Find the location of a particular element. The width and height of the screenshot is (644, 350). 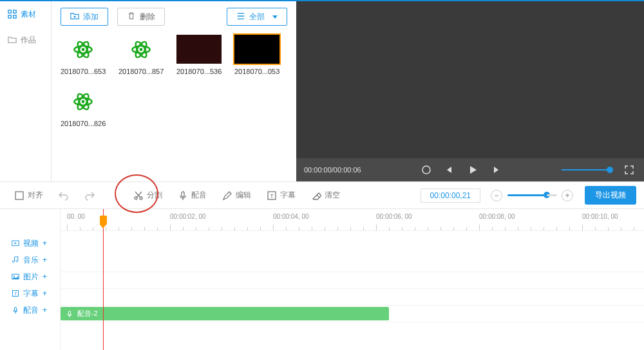

track-label: 视频+ is located at coordinates (30, 243).